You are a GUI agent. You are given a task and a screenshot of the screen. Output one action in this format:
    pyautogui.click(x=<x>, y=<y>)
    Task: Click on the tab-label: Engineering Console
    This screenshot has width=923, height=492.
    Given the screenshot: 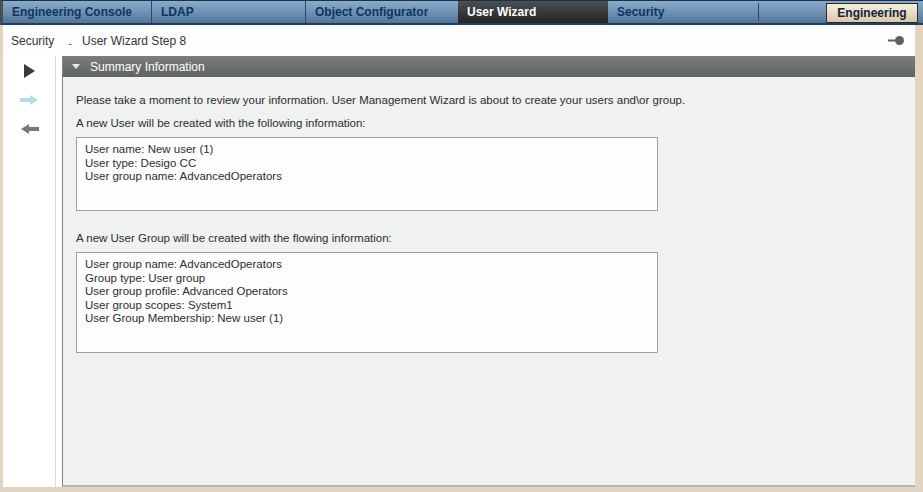 What is the action you would take?
    pyautogui.click(x=72, y=12)
    